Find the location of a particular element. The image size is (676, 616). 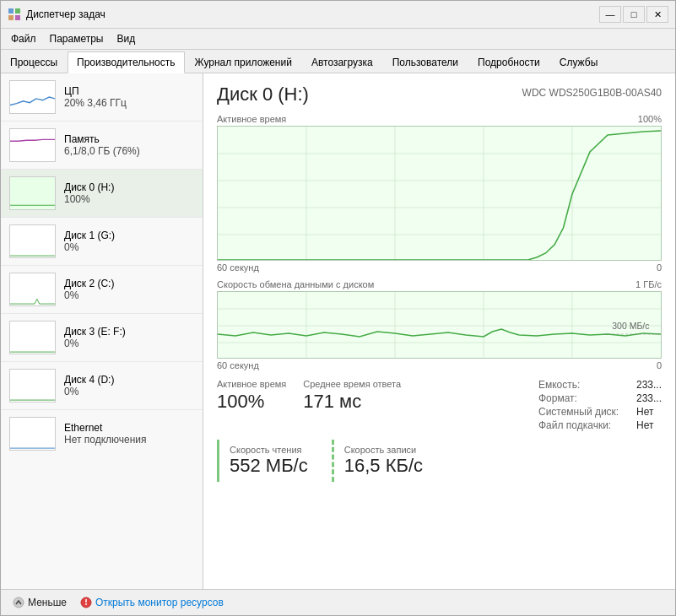

disk2-name: Диск 2 (C:) is located at coordinates (89, 284).